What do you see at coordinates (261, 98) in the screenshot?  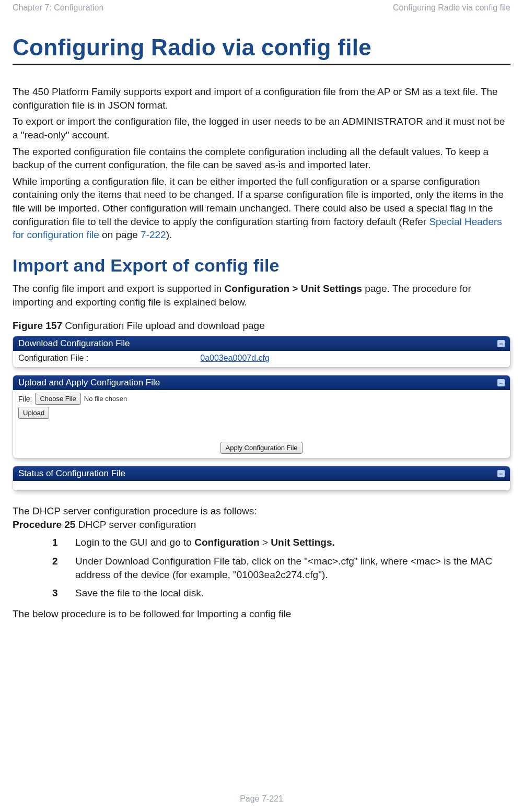 I see `paragraph-1: The 450 Platform Family supports export …` at bounding box center [261, 98].